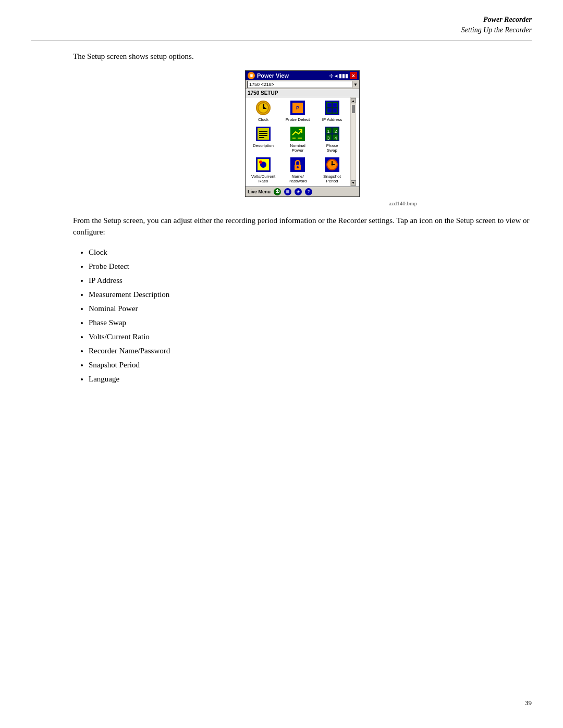 The height and width of the screenshot is (728, 563). What do you see at coordinates (298, 111) in the screenshot?
I see `list-item: P Probe Detect` at bounding box center [298, 111].